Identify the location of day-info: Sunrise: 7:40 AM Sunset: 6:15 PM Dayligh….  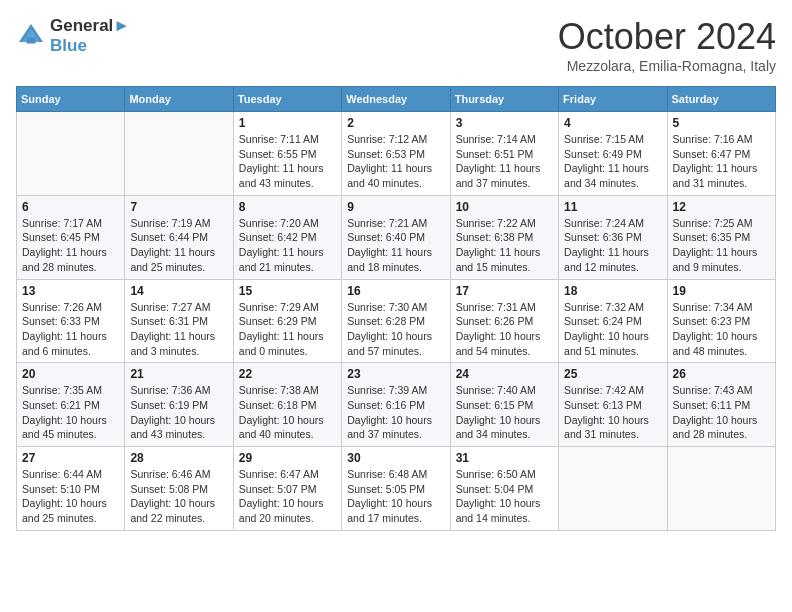
(504, 412).